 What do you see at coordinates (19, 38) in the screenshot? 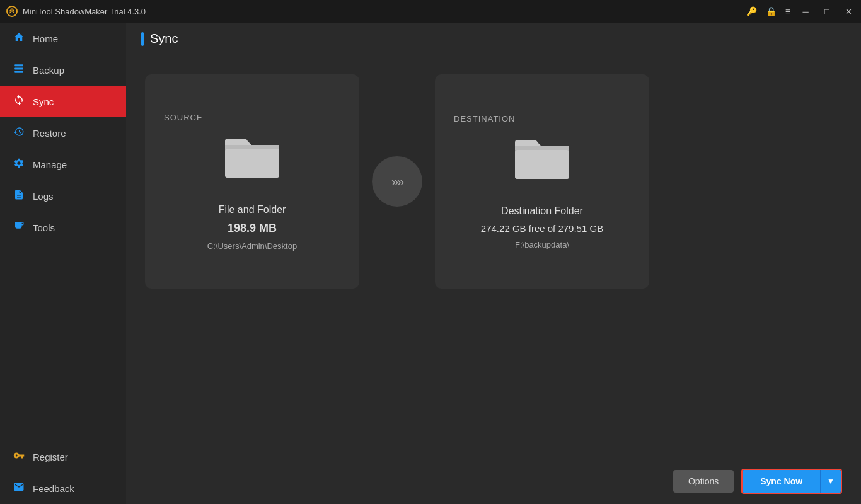
I see `home-icon` at bounding box center [19, 38].